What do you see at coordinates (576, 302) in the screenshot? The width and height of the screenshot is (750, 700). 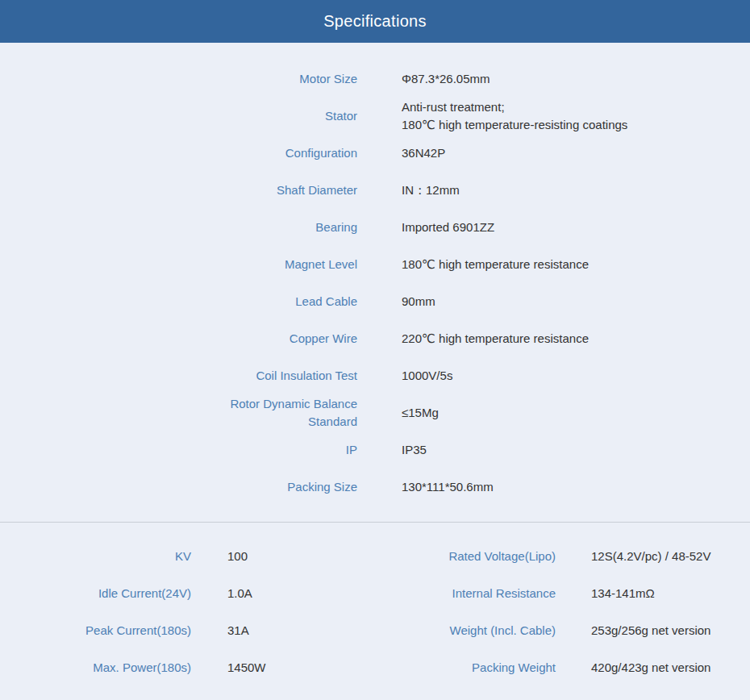 I see `spec-value: 90mm` at bounding box center [576, 302].